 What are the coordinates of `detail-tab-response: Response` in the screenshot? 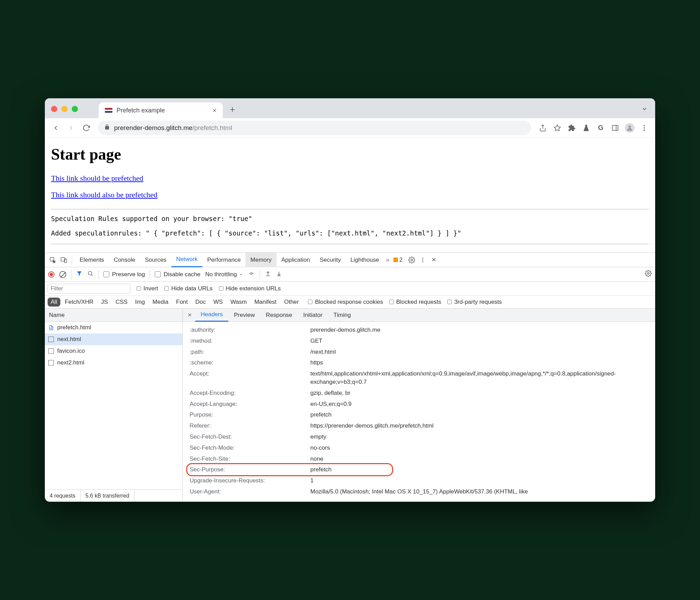 It's located at (279, 315).